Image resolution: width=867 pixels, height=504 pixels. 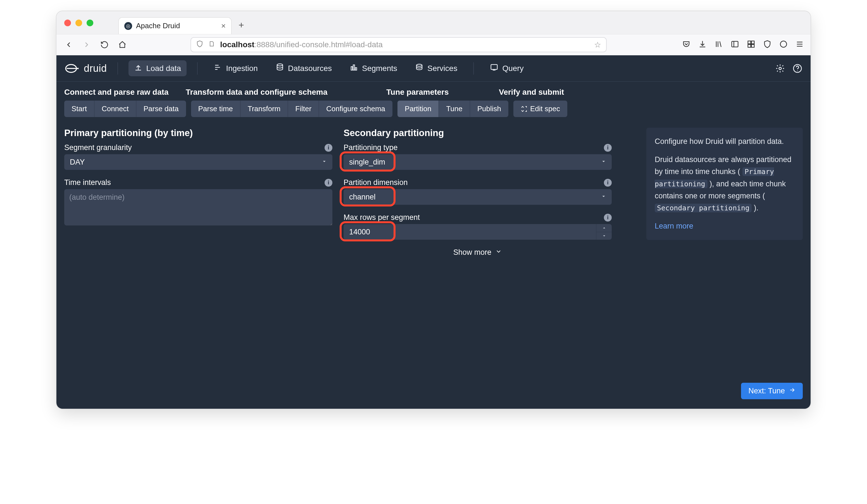 What do you see at coordinates (280, 68) in the screenshot?
I see `database-icon` at bounding box center [280, 68].